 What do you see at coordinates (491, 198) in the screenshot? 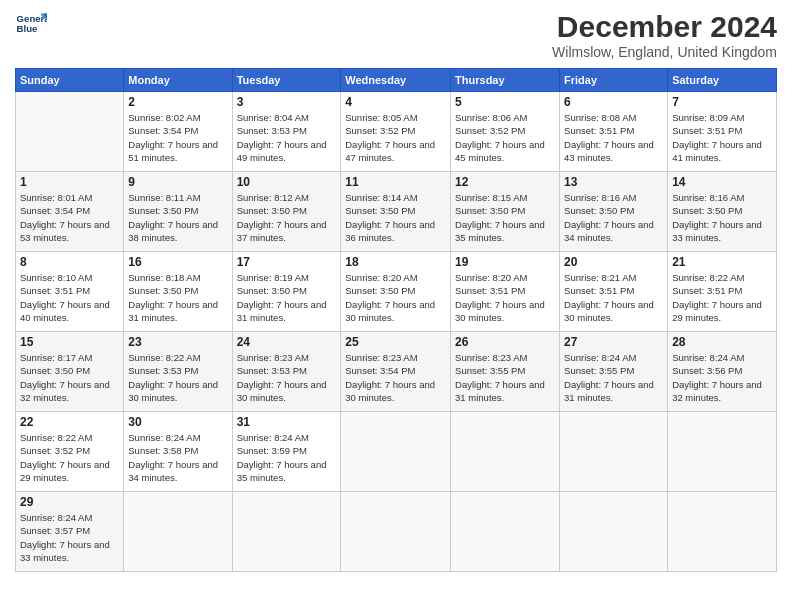
I see `sunrise-time: Sunrise: 8:15 AM` at bounding box center [491, 198].